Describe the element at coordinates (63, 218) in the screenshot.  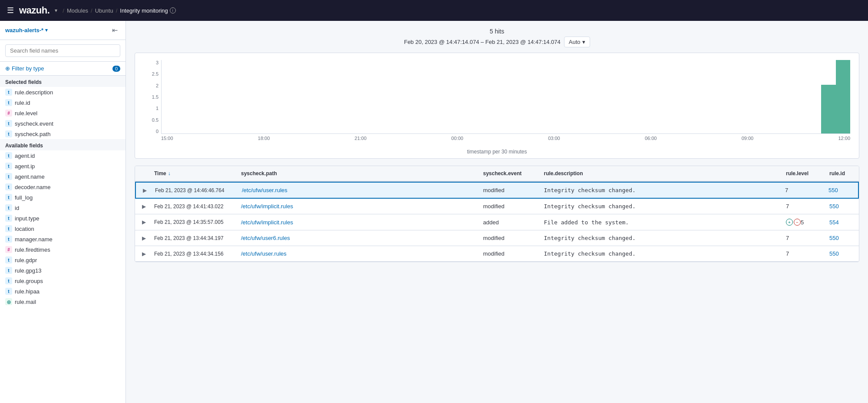
I see `available-field-item: tinput.type` at that location.